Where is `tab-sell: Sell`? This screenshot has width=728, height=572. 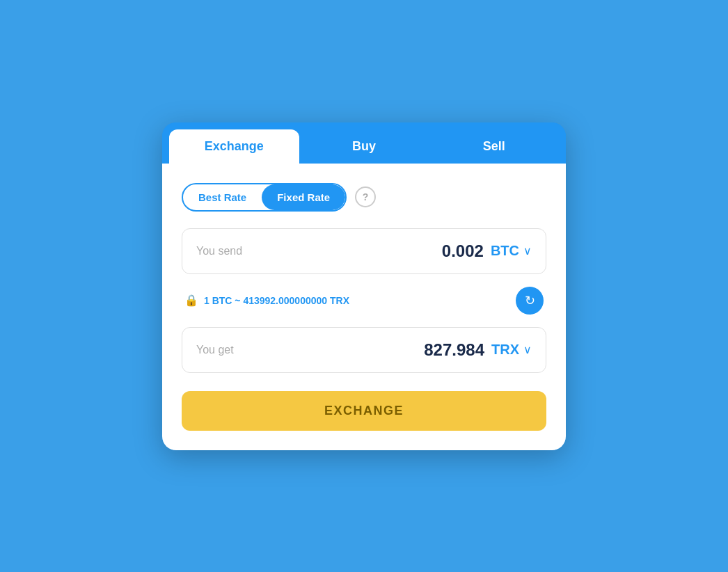 tab-sell: Sell is located at coordinates (494, 146).